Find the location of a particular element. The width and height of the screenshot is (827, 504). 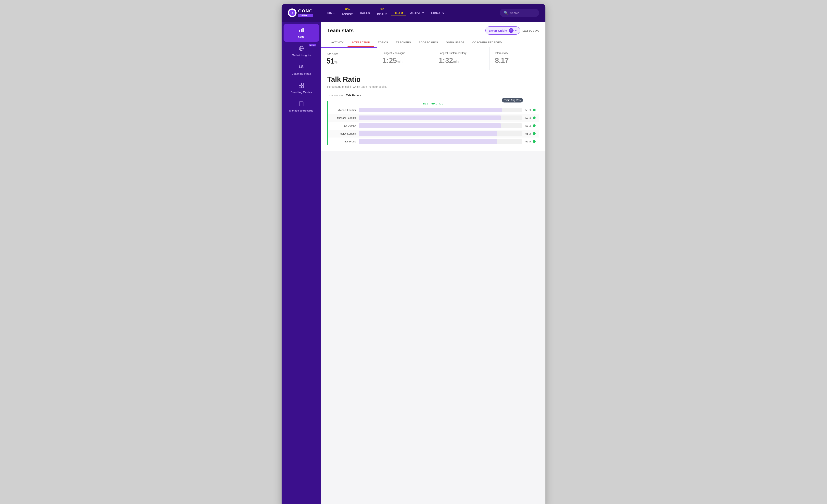

bar-chart-container: BEST PRACTICE Team Avg 51% Michael Lhuil… is located at coordinates (433, 123).